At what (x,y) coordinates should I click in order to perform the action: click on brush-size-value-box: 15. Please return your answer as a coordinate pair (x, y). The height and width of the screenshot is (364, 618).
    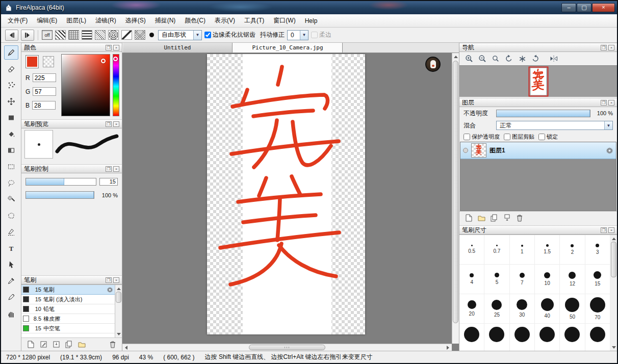
    Looking at the image, I should click on (109, 181).